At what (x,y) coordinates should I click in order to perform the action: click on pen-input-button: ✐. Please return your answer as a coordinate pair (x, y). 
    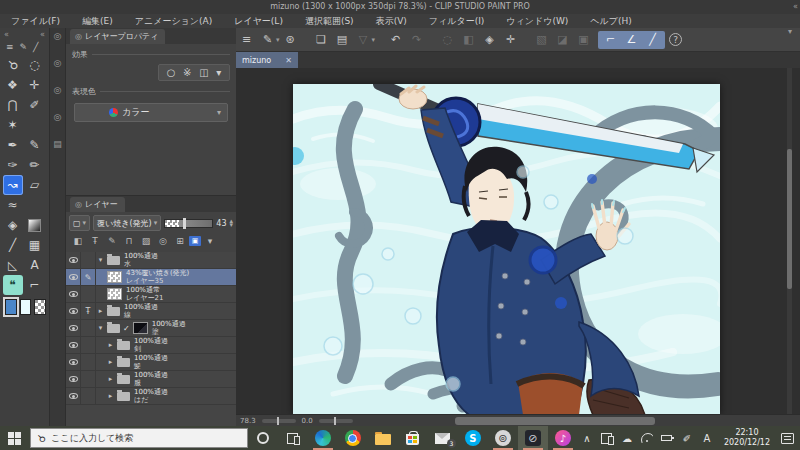
    Looking at the image, I should click on (687, 438).